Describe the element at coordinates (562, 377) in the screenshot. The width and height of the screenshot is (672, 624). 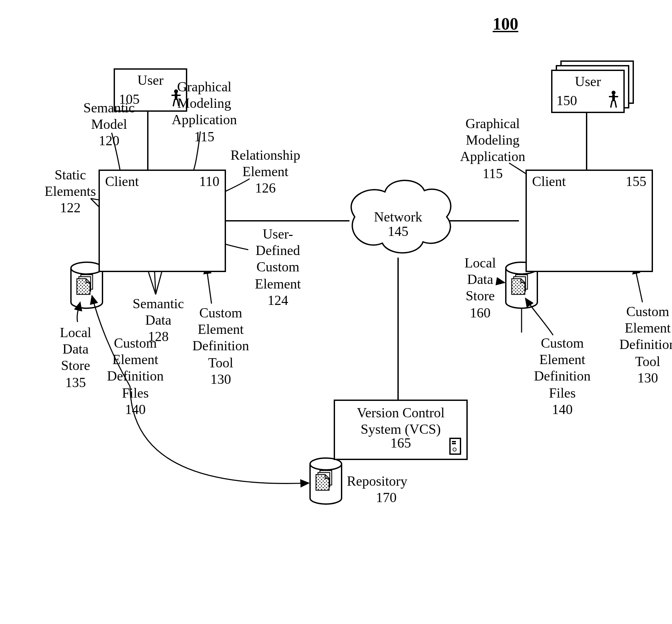
I see `files-right-label: Custom Element Definition Files 140` at that location.